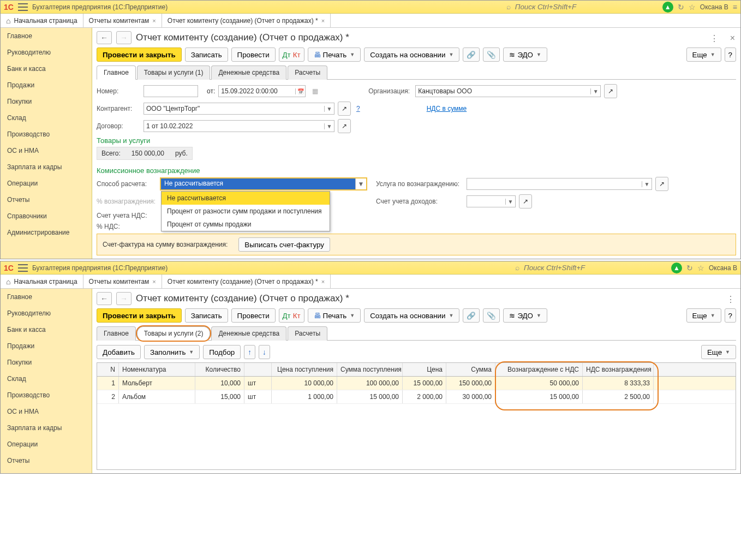 The height and width of the screenshot is (560, 741). I want to click on table-row: 1 Мольберт 10,000 шт 10 000,00 100 000,0…, so click(416, 383).